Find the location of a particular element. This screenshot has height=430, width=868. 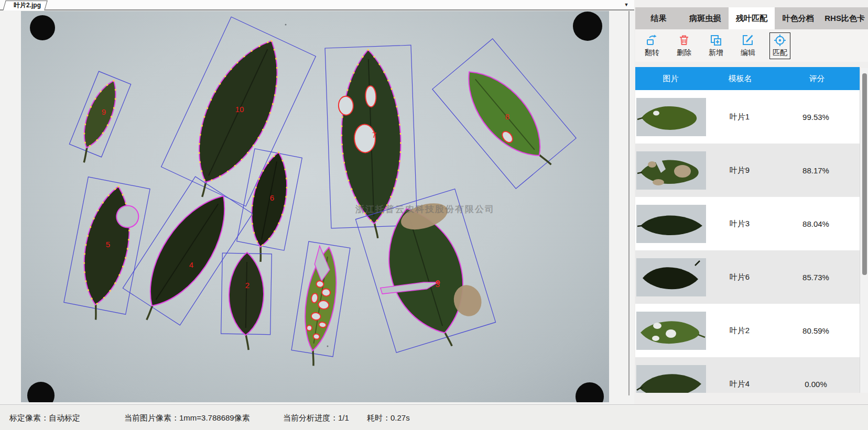

panel-tab-5: RHS比色卡 is located at coordinates (845, 18).